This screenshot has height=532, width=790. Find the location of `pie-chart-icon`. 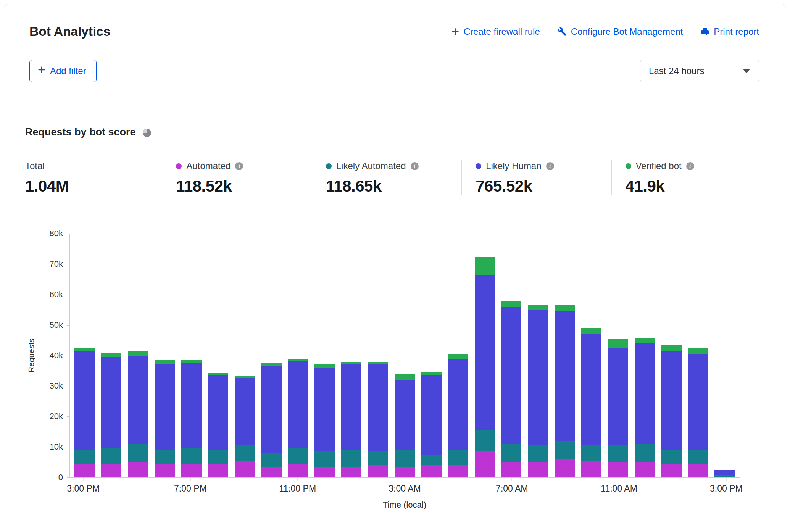

pie-chart-icon is located at coordinates (147, 133).